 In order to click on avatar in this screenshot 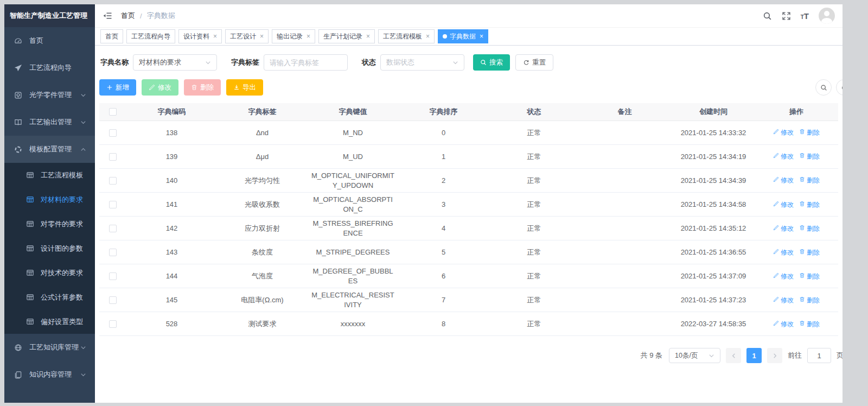, I will do `click(827, 16)`.